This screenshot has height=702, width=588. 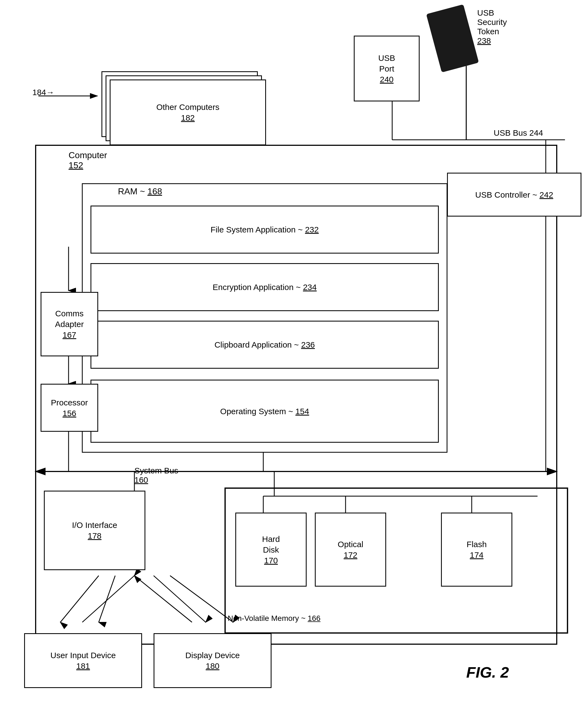 What do you see at coordinates (140, 192) in the screenshot?
I see `ram-label: RAM ~ 168` at bounding box center [140, 192].